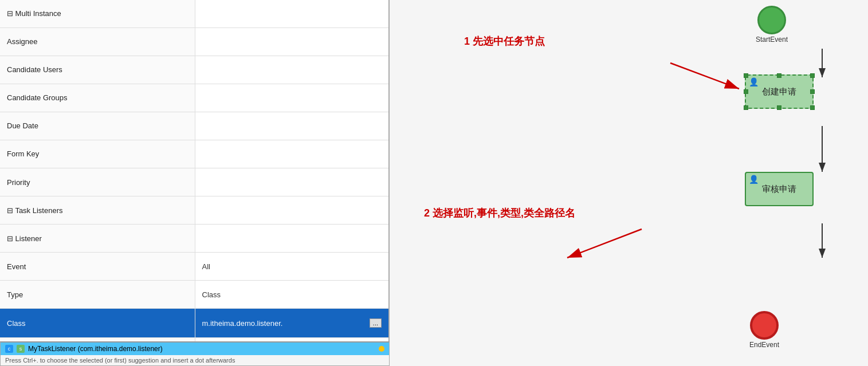  Describe the element at coordinates (292, 126) in the screenshot. I see `prop-value-due-date` at that location.